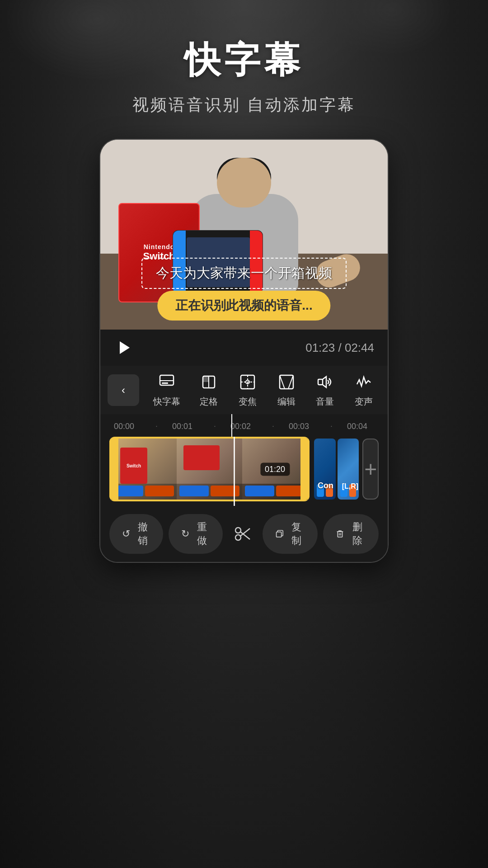 The height and width of the screenshot is (868, 488). I want to click on tool-volume-label: 音量, so click(325, 401).